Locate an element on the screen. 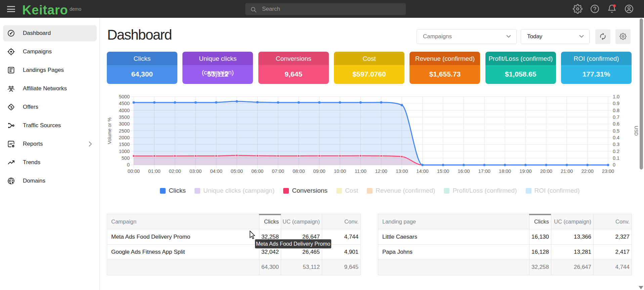 The width and height of the screenshot is (644, 290). svg-text: 08:00 is located at coordinates (299, 171).